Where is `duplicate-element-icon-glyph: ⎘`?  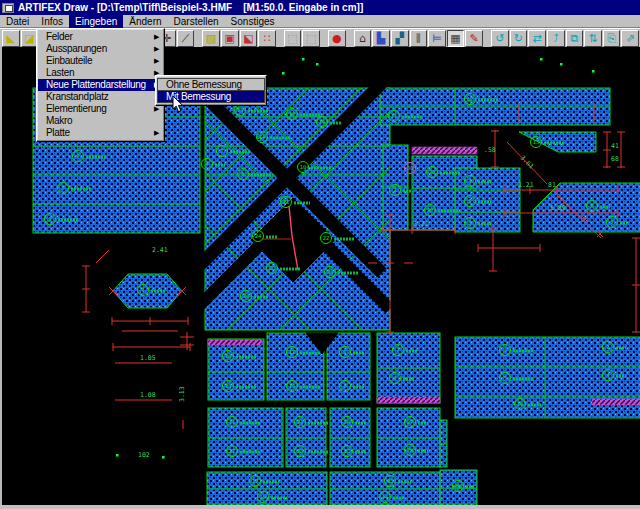 duplicate-element-icon-glyph: ⎘ is located at coordinates (612, 38).